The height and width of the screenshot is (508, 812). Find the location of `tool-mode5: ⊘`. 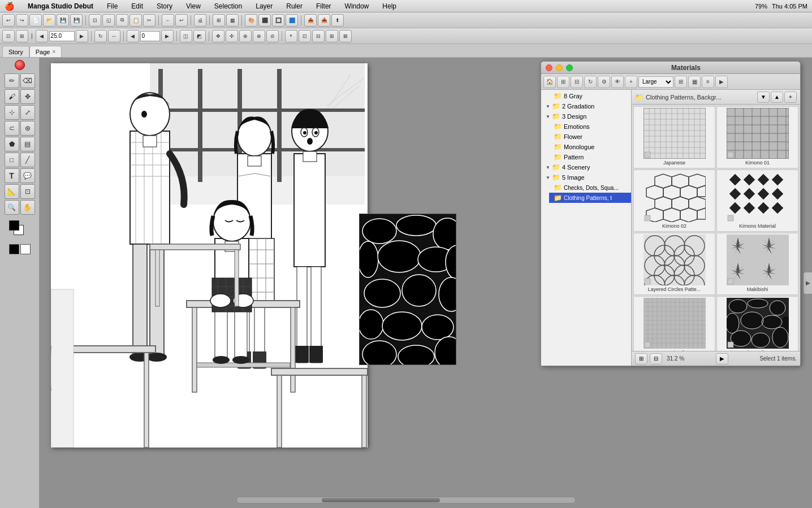

tool-mode5: ⊘ is located at coordinates (273, 36).